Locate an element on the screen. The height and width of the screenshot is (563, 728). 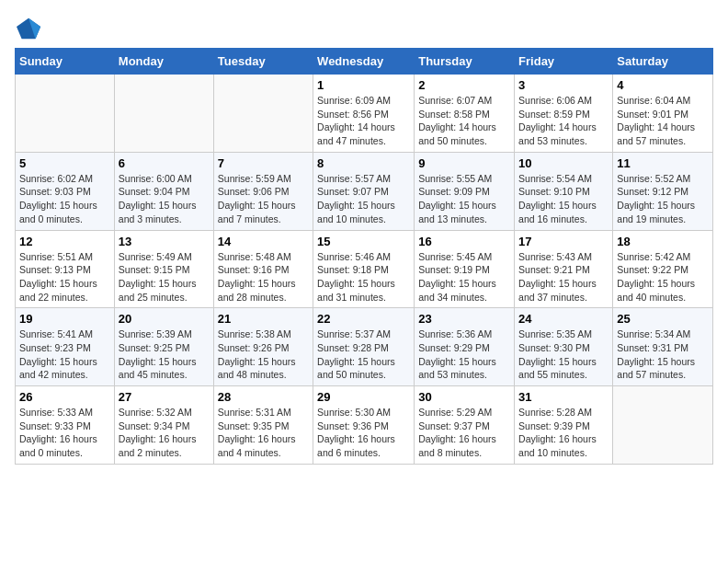
day-number: 7 is located at coordinates (263, 164).